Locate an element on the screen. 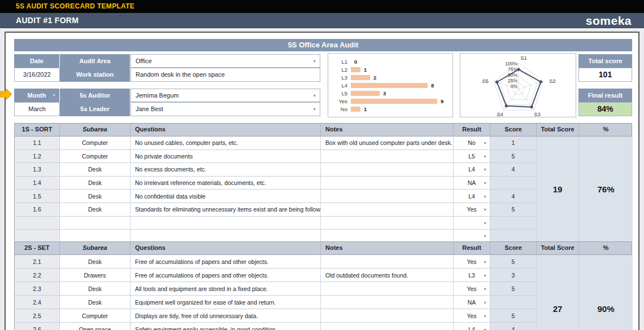 Image resolution: width=644 pixels, height=330 pixels. cell-question: No private documents is located at coordinates (226, 157).